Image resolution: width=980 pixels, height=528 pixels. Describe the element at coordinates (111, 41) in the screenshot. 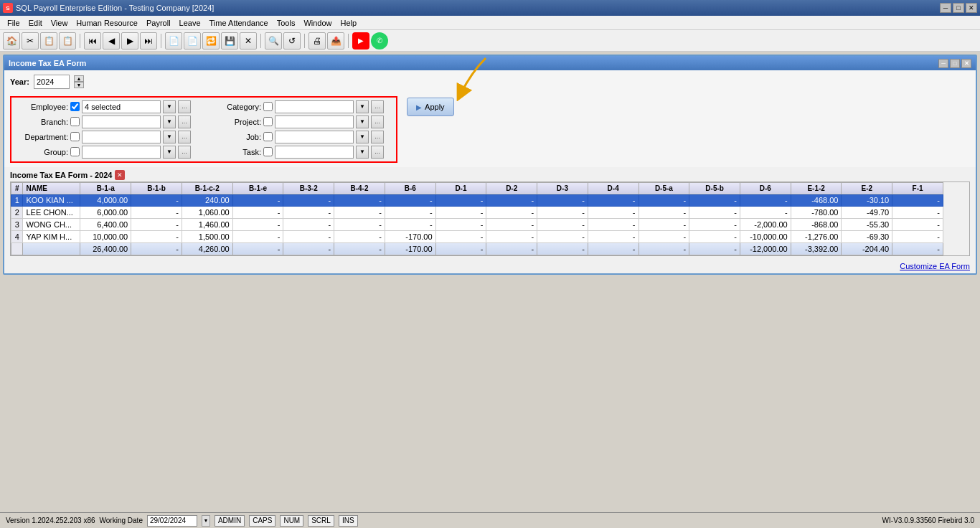

I see `prev-button: ◀` at that location.